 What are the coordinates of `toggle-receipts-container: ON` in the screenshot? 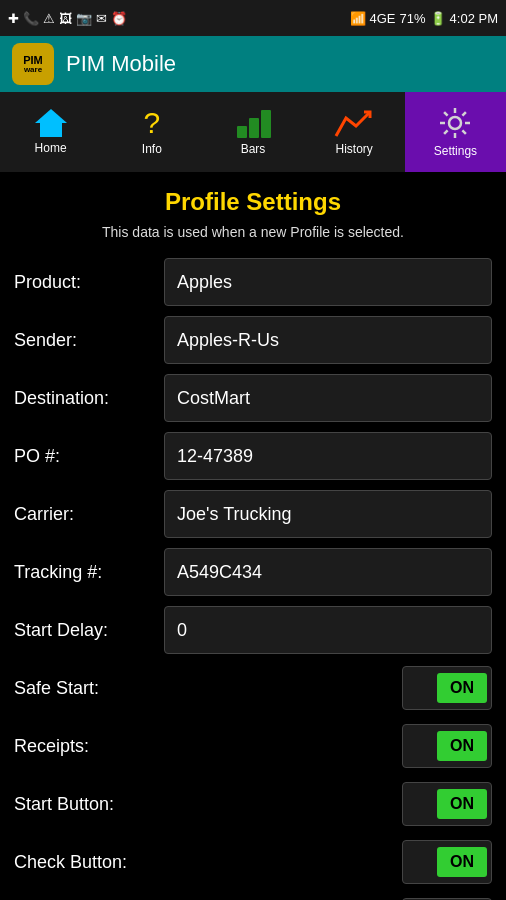 It's located at (328, 746).